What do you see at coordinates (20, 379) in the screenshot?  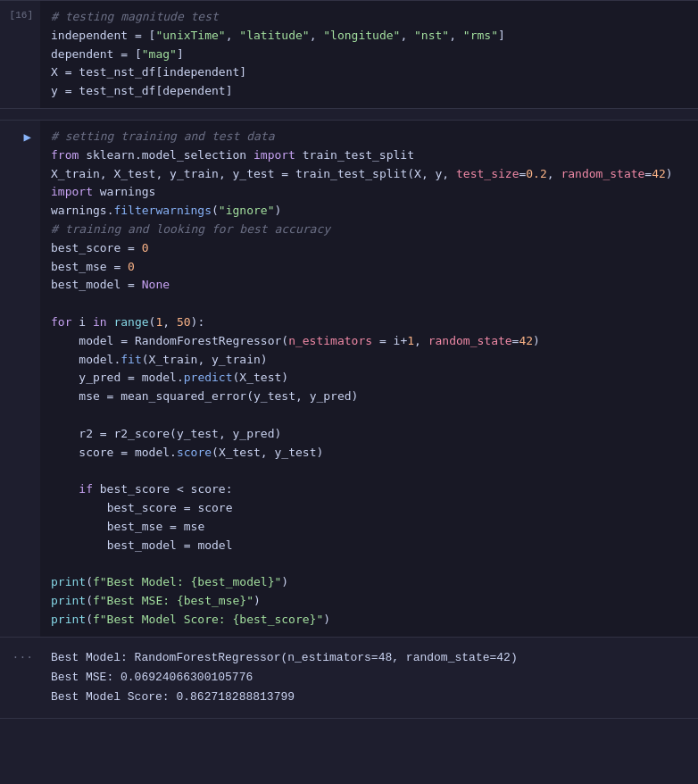 I see `cell-17-gutter: ▶` at bounding box center [20, 379].